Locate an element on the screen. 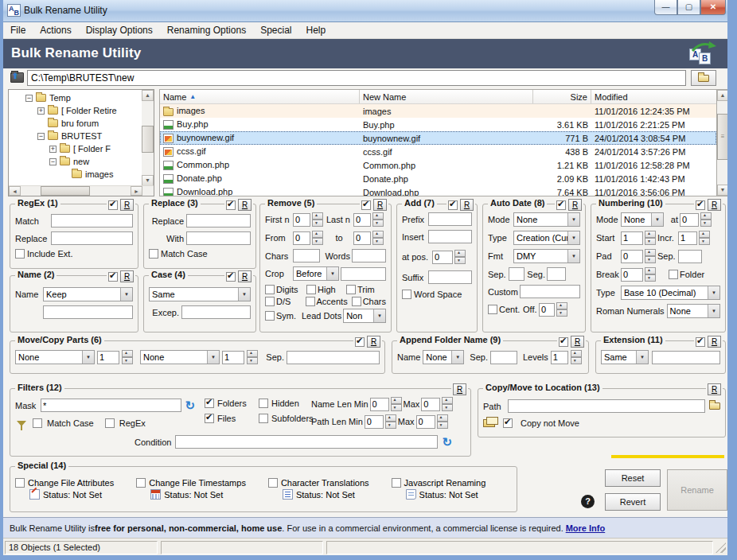 Image resolution: width=737 pixels, height=560 pixels. at-pos-spinner is located at coordinates (460, 257).